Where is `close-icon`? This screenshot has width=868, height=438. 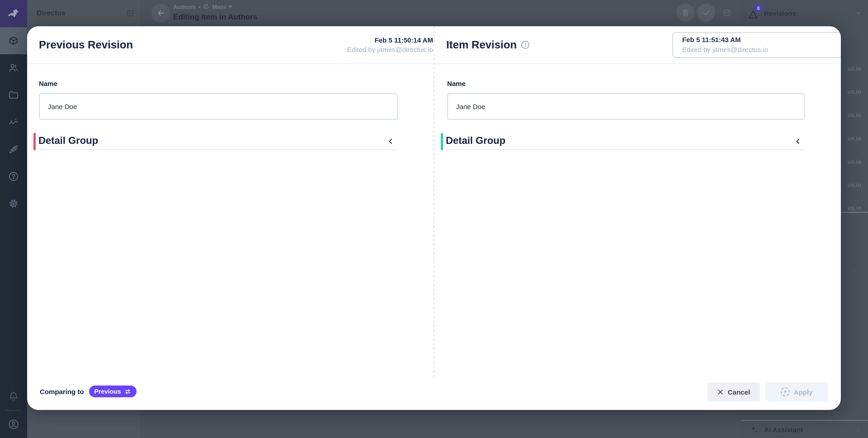 close-icon is located at coordinates (720, 392).